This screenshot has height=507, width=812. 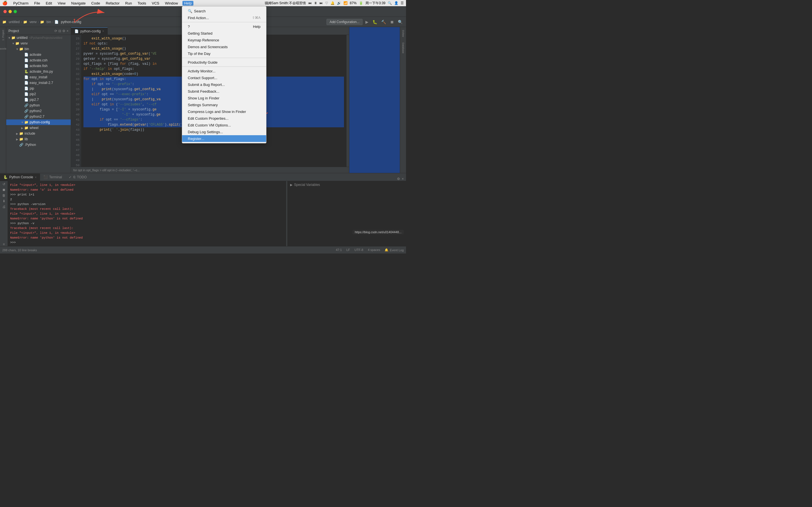 I want to click on tree-item-easy-install-27: 📄 easy_install-2.7, so click(x=38, y=83).